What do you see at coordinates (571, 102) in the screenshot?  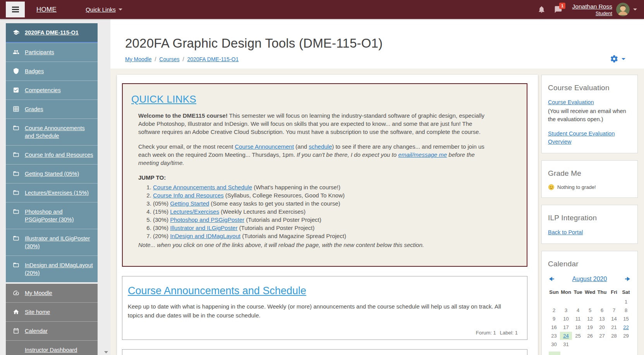 I see `course-evaluation-link: Course Evaluation` at bounding box center [571, 102].